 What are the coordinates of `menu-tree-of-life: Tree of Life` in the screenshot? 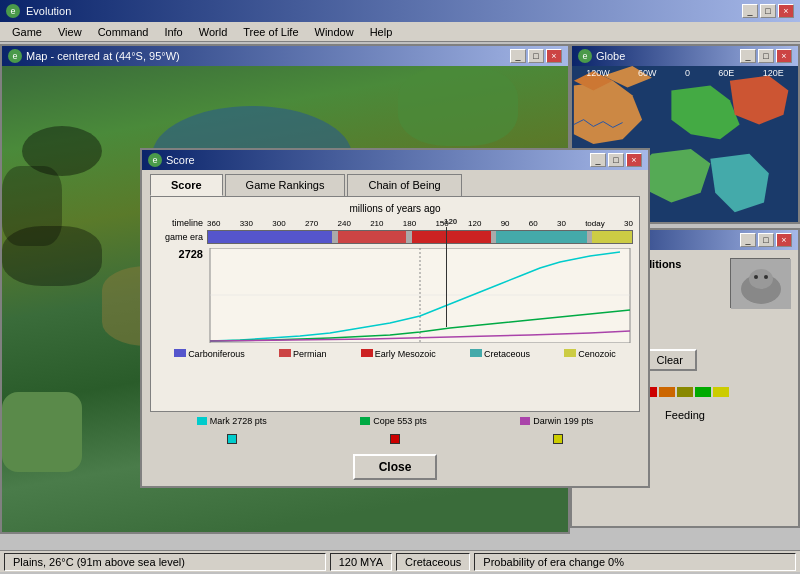 It's located at (270, 32).